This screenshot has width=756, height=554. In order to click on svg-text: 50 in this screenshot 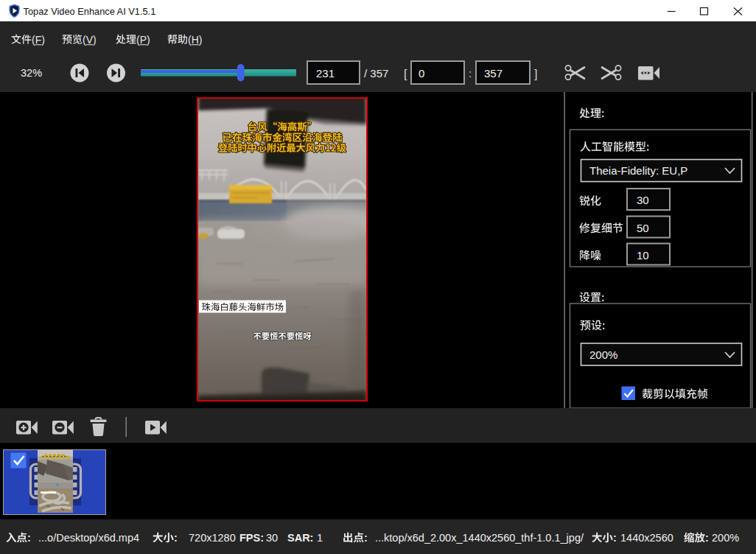, I will do `click(643, 228)`.